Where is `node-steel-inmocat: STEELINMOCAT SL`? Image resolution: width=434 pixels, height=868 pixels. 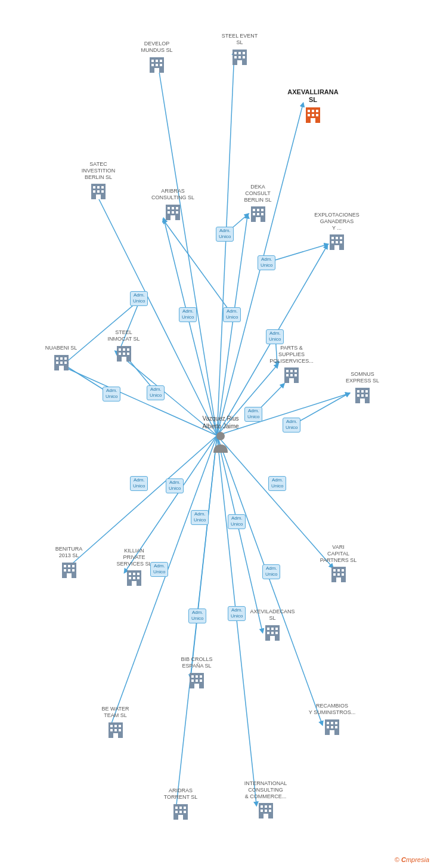 node-steel-inmocat: STEELINMOCAT SL is located at coordinates (124, 346).